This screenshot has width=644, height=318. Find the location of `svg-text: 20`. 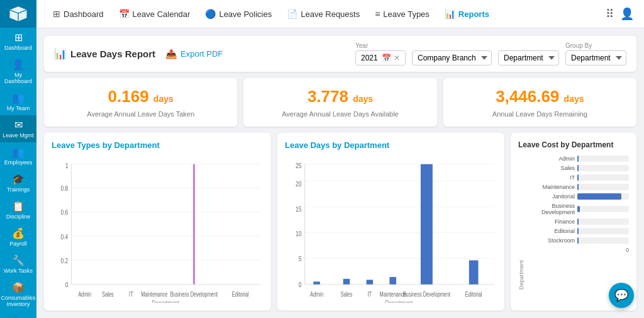

svg-text: 20 is located at coordinates (299, 184).